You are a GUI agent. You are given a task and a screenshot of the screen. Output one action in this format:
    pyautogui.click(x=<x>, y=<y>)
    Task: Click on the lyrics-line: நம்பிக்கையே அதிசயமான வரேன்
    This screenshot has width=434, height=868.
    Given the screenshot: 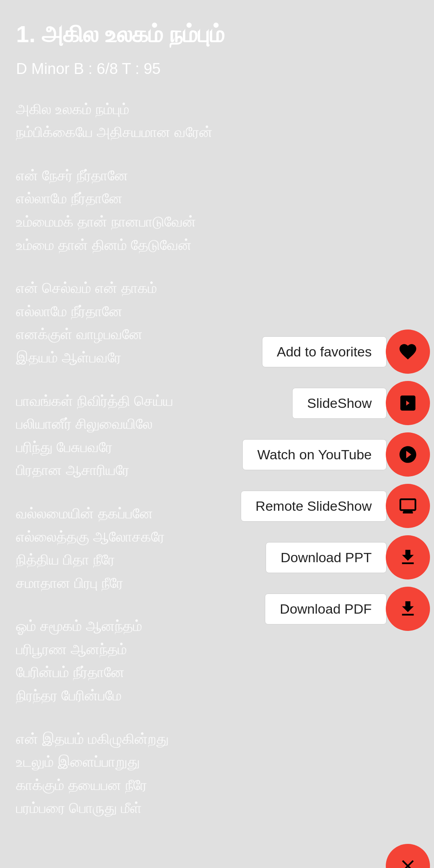 What is the action you would take?
    pyautogui.click(x=217, y=132)
    